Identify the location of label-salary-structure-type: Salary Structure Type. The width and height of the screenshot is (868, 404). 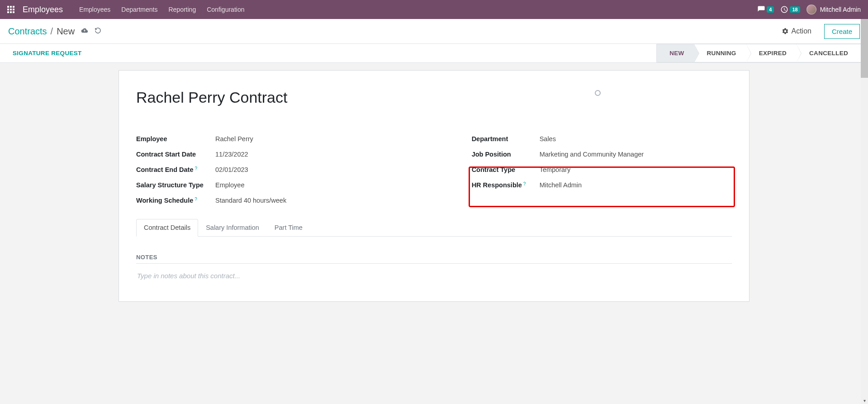
(175, 185).